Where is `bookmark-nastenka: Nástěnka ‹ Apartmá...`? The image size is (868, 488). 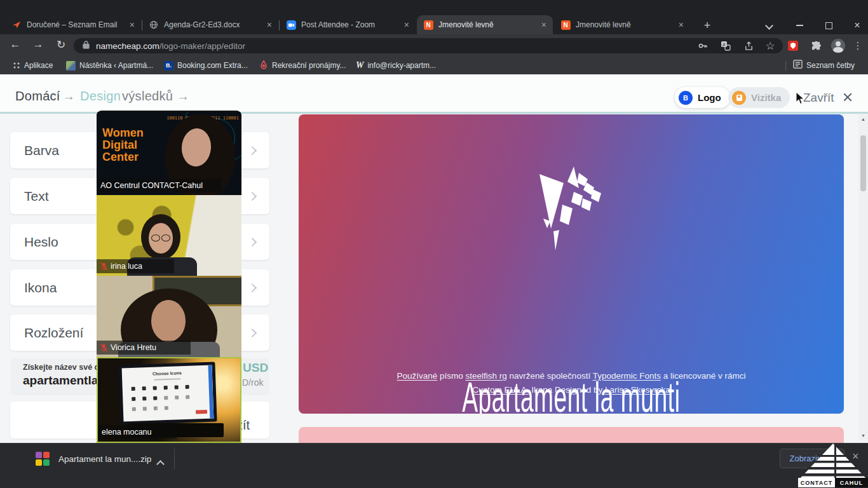 bookmark-nastenka: Nástěnka ‹ Apartmá... is located at coordinates (109, 65).